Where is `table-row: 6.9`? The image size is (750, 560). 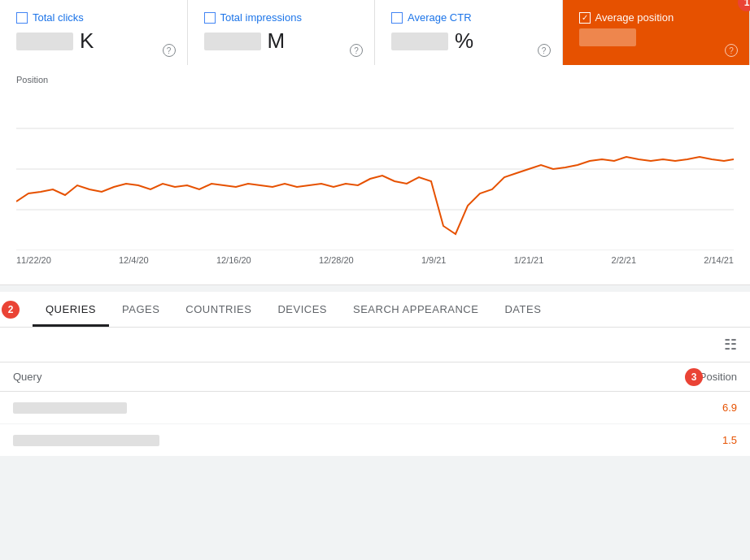 table-row: 6.9 is located at coordinates (375, 408).